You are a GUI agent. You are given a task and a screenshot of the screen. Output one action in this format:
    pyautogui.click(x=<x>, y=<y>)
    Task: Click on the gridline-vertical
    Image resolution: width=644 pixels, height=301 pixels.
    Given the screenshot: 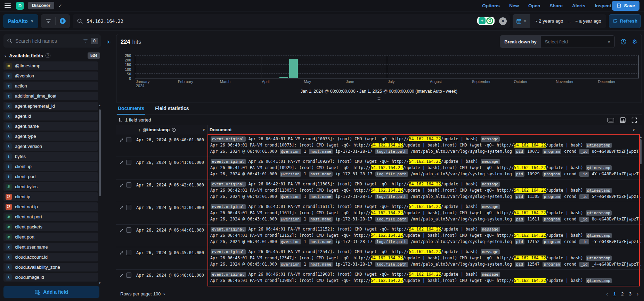 What is the action you would take?
    pyautogui.click(x=513, y=67)
    